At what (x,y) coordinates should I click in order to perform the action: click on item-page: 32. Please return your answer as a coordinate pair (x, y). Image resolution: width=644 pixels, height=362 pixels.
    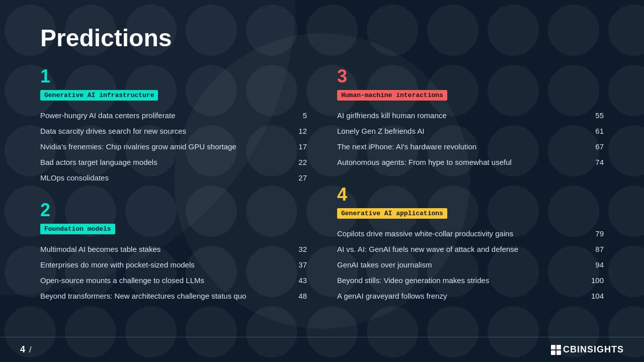
    Looking at the image, I should click on (299, 249).